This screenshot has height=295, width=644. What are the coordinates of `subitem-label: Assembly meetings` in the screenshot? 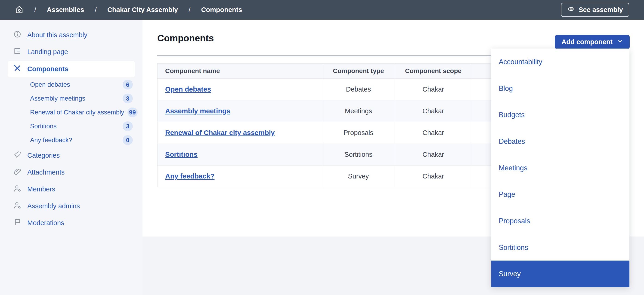 It's located at (58, 98).